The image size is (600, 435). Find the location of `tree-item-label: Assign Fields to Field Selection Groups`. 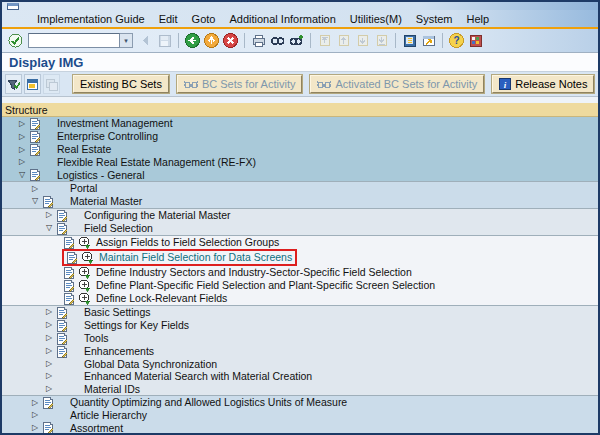

tree-item-label: Assign Fields to Field Selection Groups is located at coordinates (188, 242).